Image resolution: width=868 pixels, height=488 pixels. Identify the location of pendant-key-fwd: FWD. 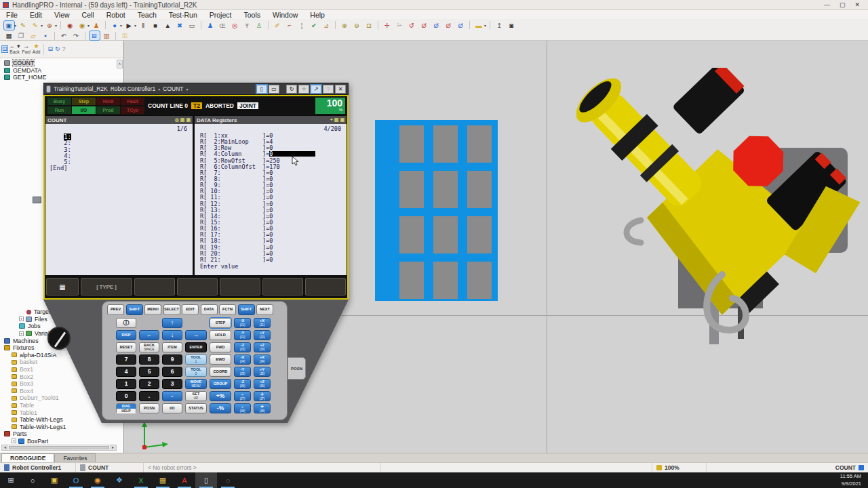
(220, 347).